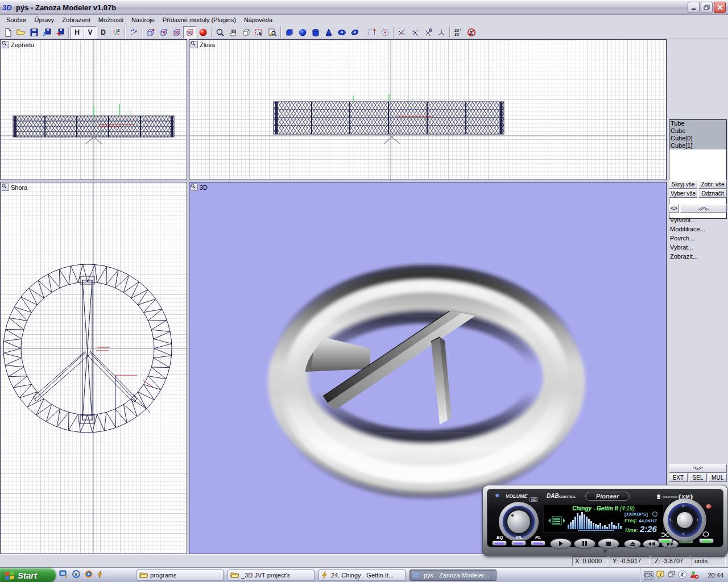  Describe the element at coordinates (538, 543) in the screenshot. I see `pl-button` at that location.